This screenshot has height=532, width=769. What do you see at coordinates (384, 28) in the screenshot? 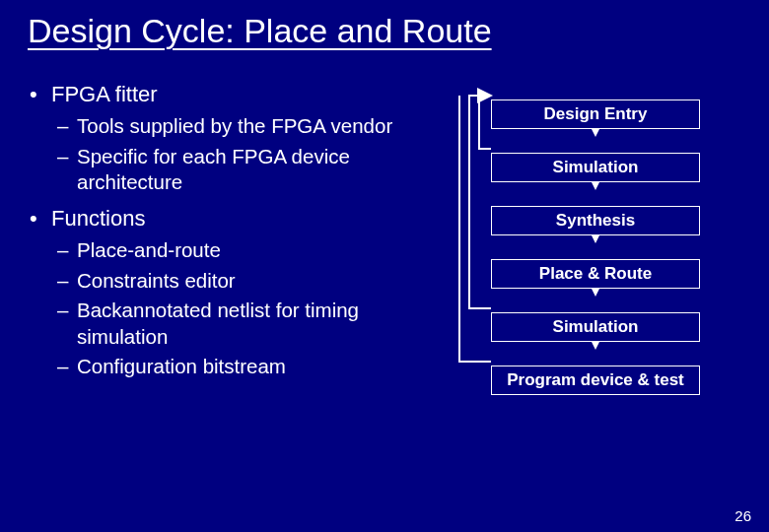
I see `slide-title: Design Cycle: Place and Route` at bounding box center [384, 28].